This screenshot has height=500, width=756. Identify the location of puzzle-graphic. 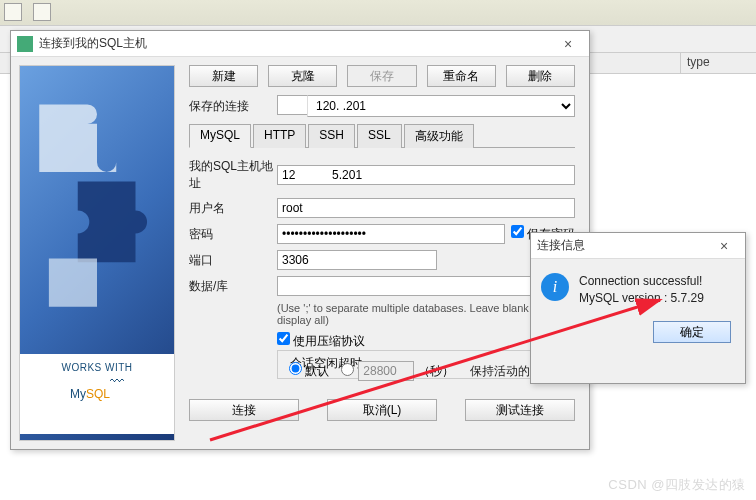
(97, 210).